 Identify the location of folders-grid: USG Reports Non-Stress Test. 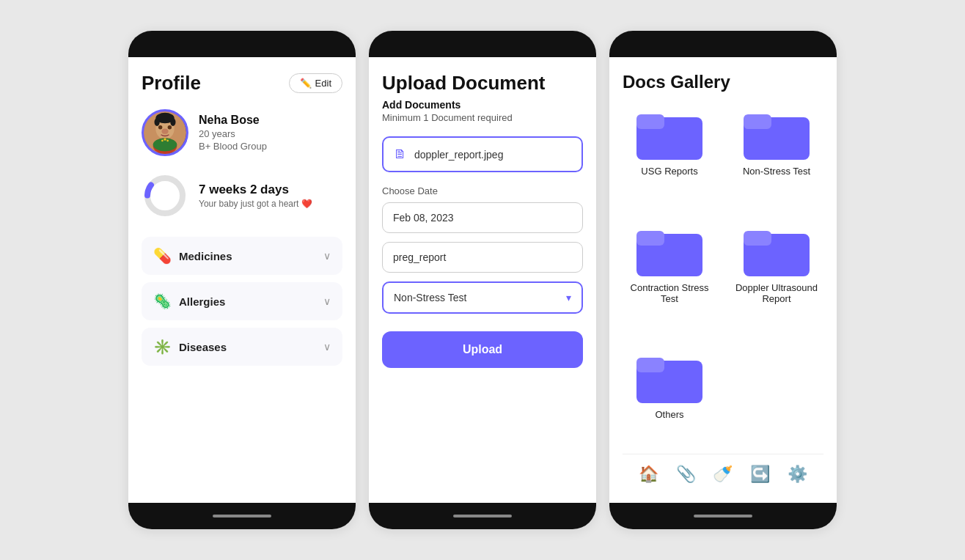
(723, 280).